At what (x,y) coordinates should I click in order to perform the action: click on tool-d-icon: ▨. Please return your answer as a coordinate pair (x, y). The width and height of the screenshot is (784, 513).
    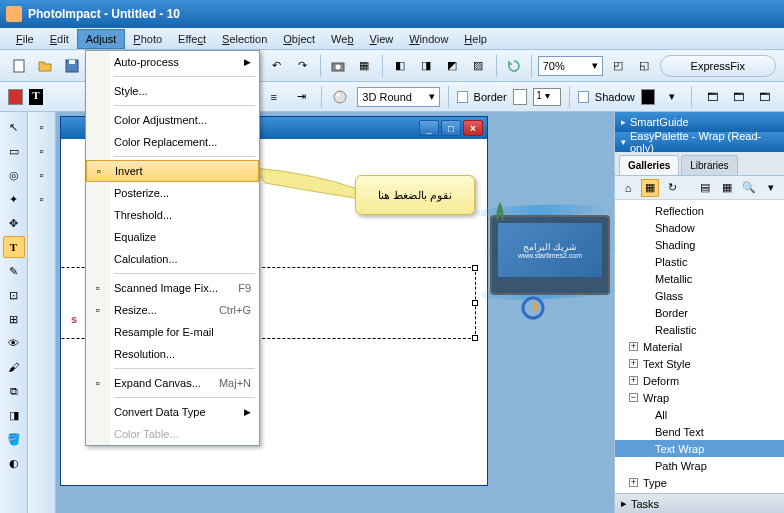
    Looking at the image, I should click on (478, 66).